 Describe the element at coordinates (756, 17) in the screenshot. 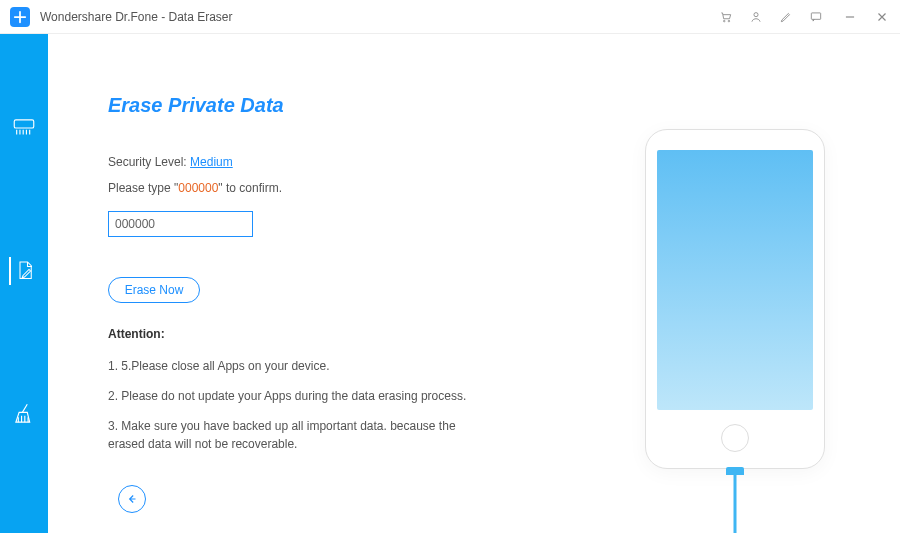

I see `user-icon` at that location.